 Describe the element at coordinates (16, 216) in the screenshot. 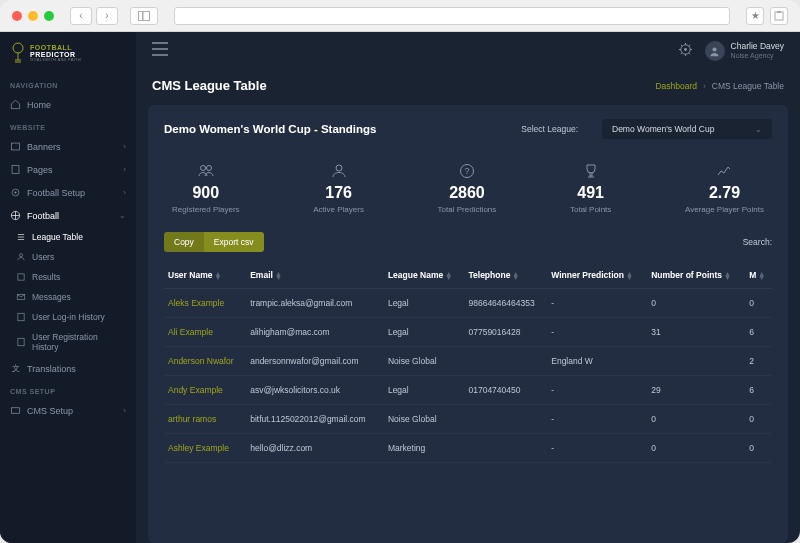

I see `football-icon` at that location.